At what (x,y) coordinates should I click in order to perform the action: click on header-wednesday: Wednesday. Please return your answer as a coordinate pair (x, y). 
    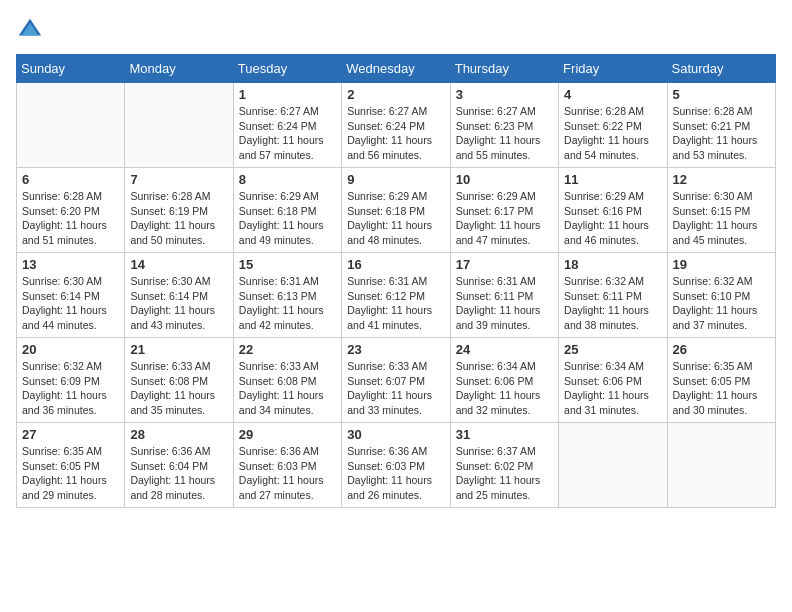
    Looking at the image, I should click on (396, 69).